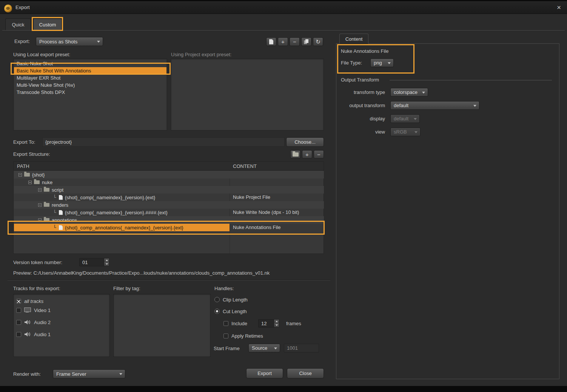  I want to click on section-divider, so click(169, 280).